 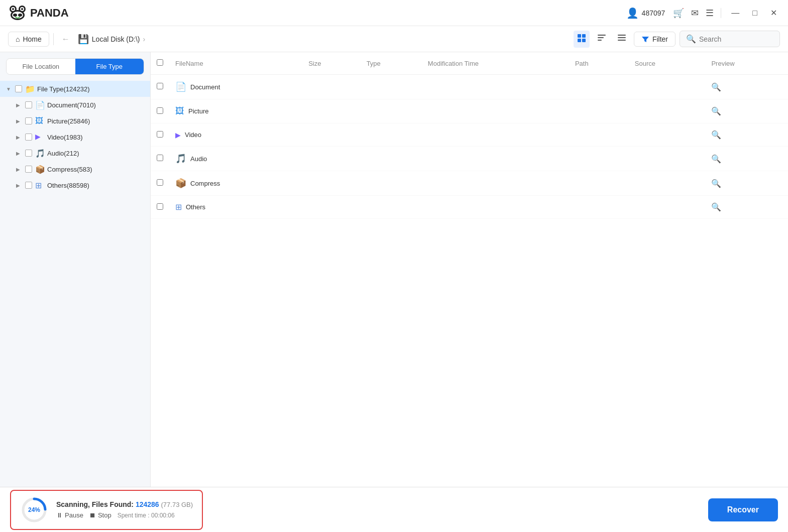 I want to click on tree-checkbox-document, so click(x=29, y=105).